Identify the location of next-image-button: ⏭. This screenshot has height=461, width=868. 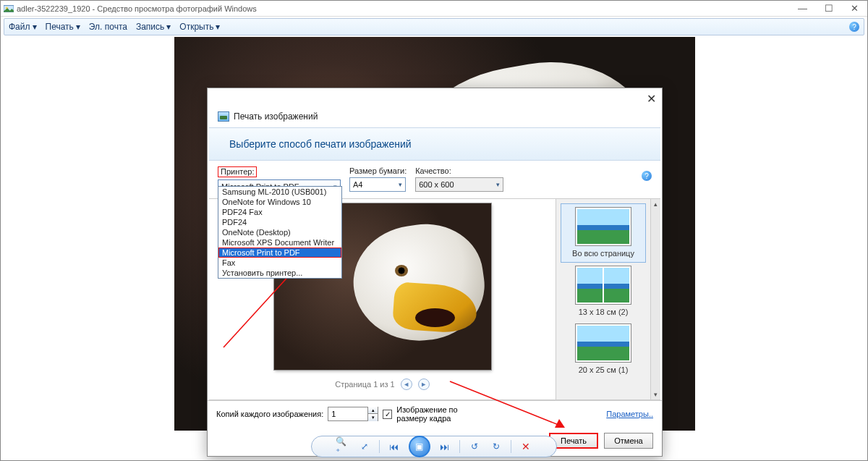
(445, 447).